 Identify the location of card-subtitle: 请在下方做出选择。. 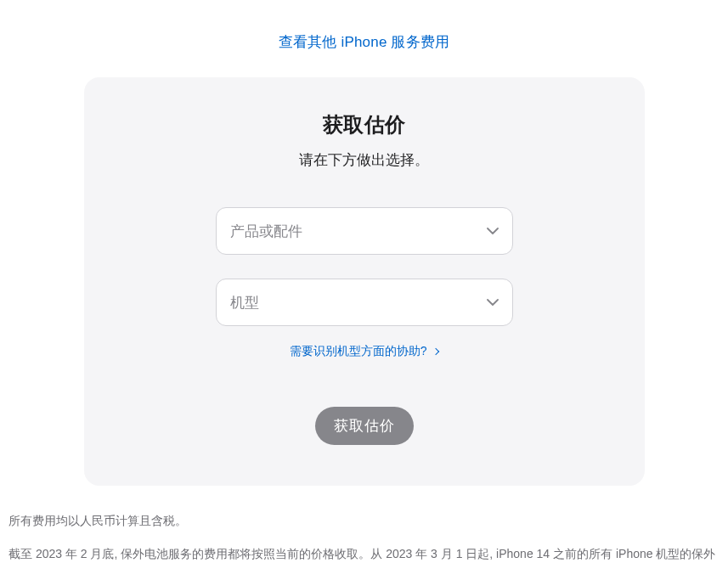
(364, 160).